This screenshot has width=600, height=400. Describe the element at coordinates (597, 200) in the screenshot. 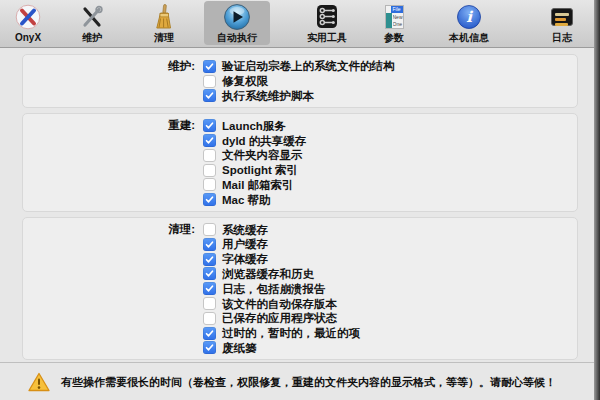

I see `window-right-edge` at that location.